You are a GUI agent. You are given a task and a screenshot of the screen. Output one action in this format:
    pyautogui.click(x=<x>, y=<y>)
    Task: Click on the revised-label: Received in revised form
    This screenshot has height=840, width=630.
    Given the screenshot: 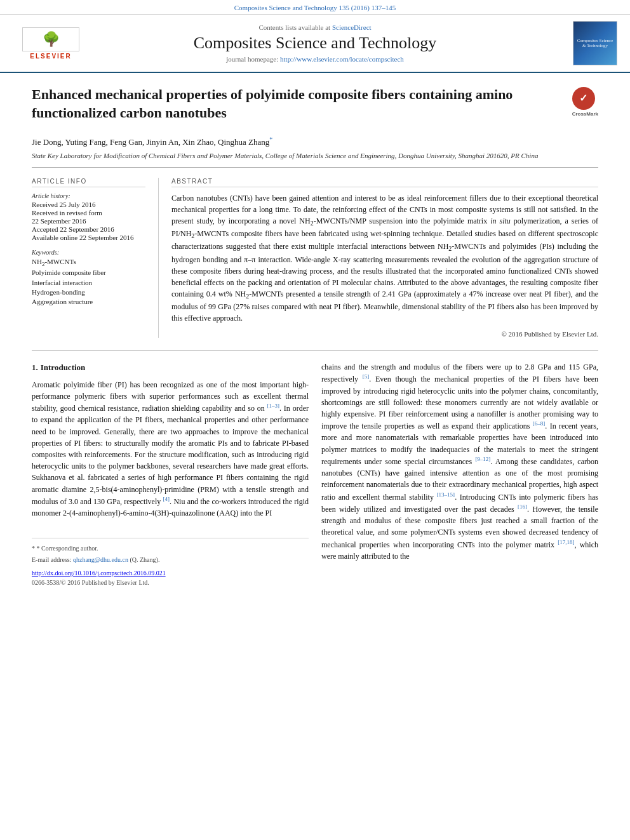 What is the action you would take?
    pyautogui.click(x=89, y=213)
    